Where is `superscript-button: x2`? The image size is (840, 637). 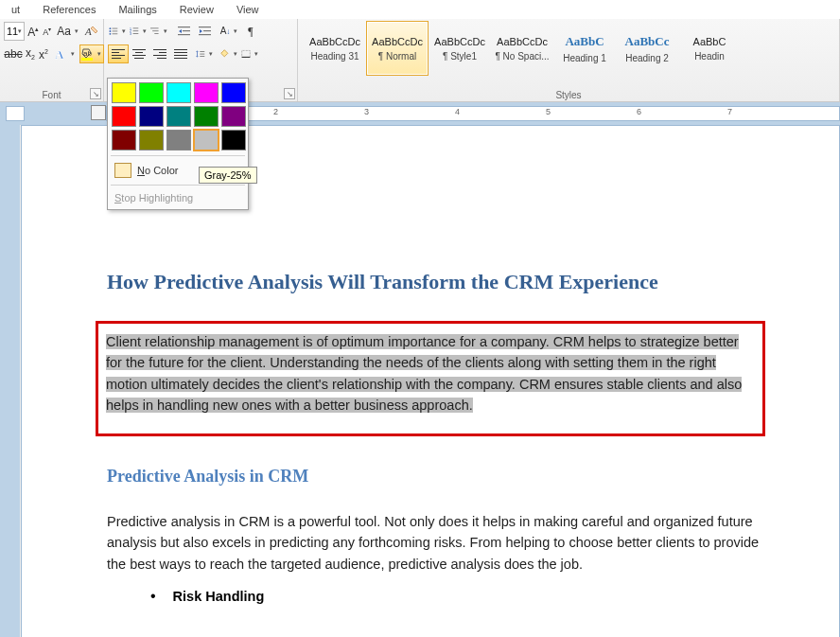 superscript-button: x2 is located at coordinates (44, 54).